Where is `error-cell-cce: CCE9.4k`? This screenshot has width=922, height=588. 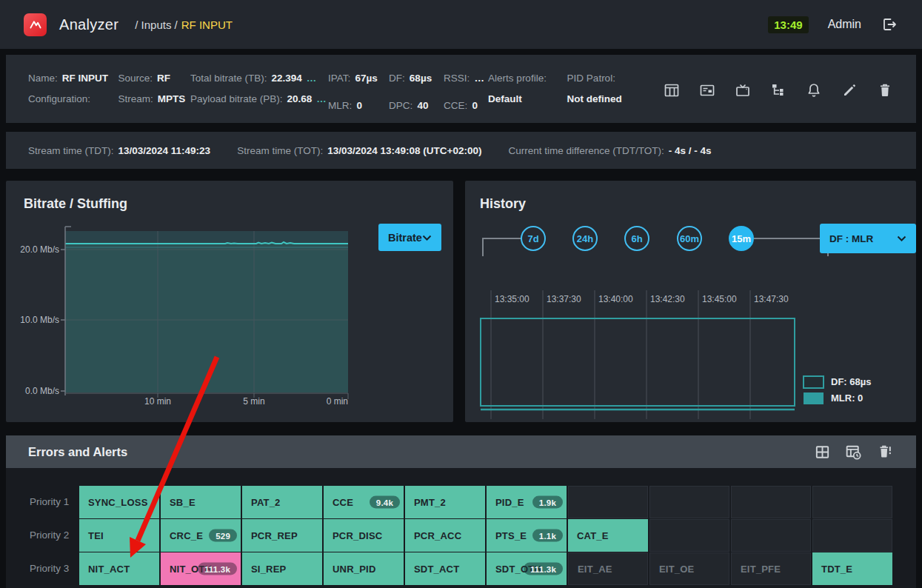 error-cell-cce: CCE9.4k is located at coordinates (364, 502).